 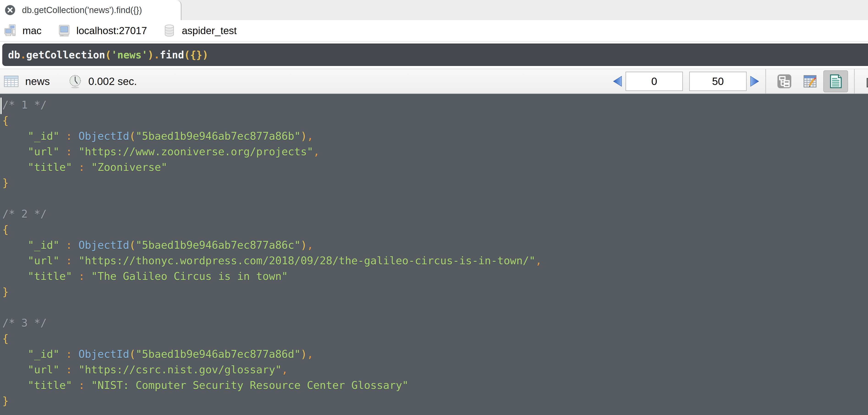 What do you see at coordinates (209, 31) in the screenshot?
I see `breadcrumb-item-label: aspider_test` at bounding box center [209, 31].